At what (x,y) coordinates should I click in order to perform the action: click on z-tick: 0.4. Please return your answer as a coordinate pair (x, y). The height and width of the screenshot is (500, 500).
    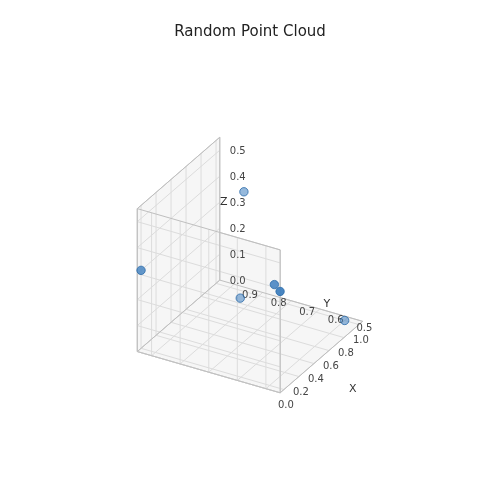
    Looking at the image, I should click on (238, 176).